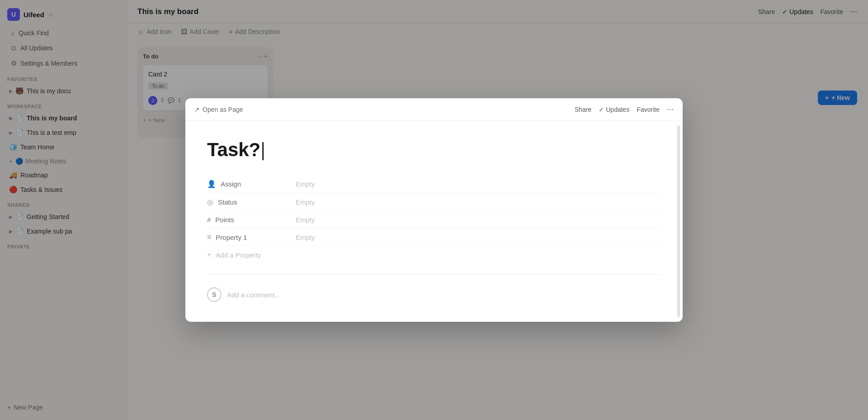 The width and height of the screenshot is (868, 420). Describe the element at coordinates (648, 110) in the screenshot. I see `modal-favorite-button: Favorite` at that location.